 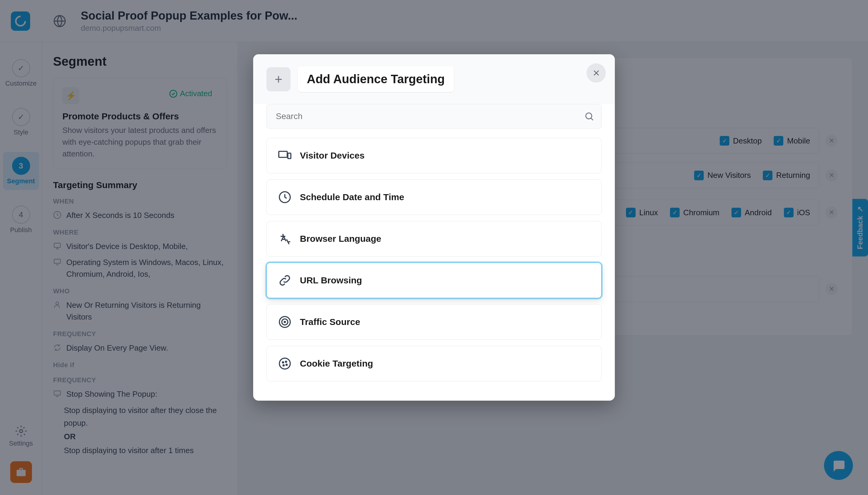 I want to click on modal-item-label: Schedule Date and Time, so click(x=352, y=197).